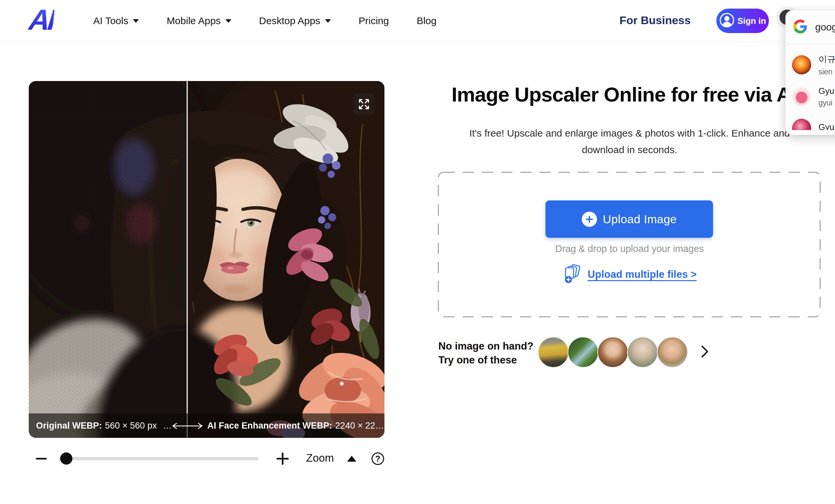  I want to click on account-name: 이규, so click(827, 59).